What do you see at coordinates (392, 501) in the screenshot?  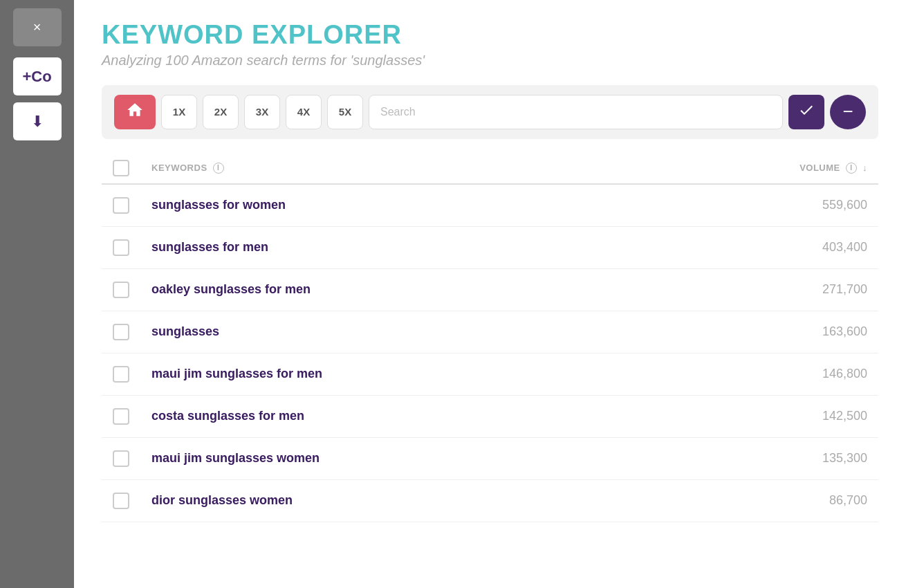 I see `keyword-cell: dior sunglasses women` at bounding box center [392, 501].